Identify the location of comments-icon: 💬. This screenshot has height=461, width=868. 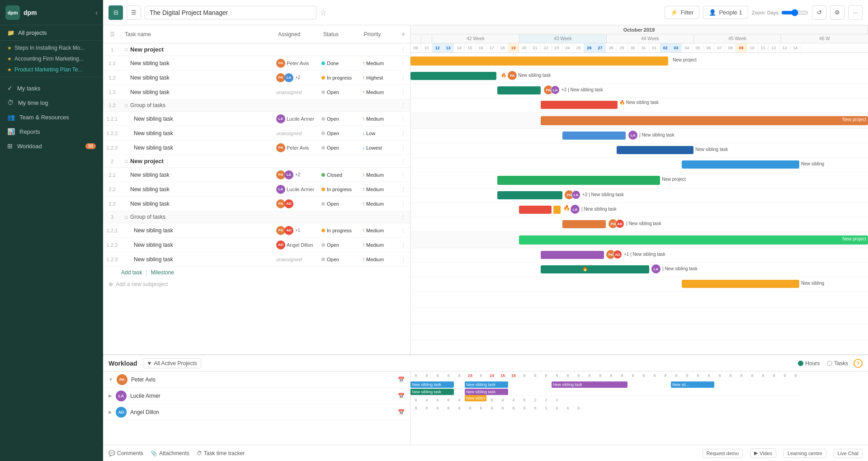
(112, 453).